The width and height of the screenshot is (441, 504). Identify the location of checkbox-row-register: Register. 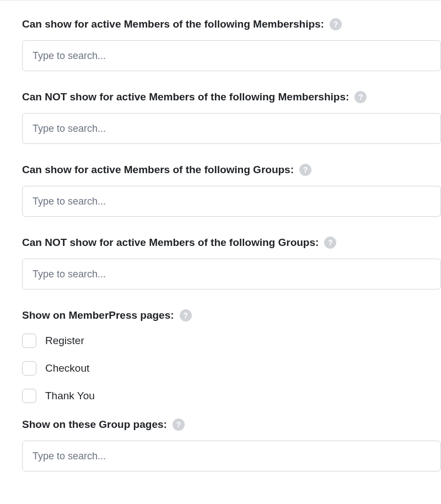
(232, 341).